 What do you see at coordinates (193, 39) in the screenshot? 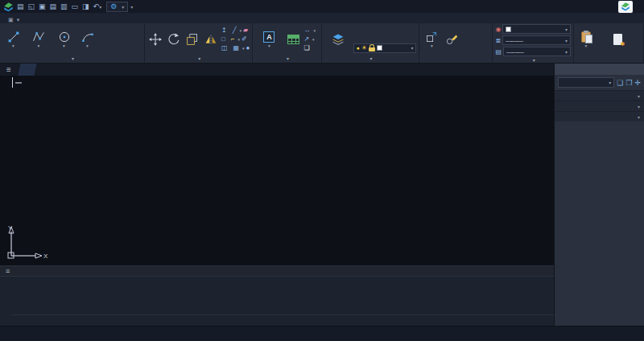
I see `copy-tool-button` at bounding box center [193, 39].